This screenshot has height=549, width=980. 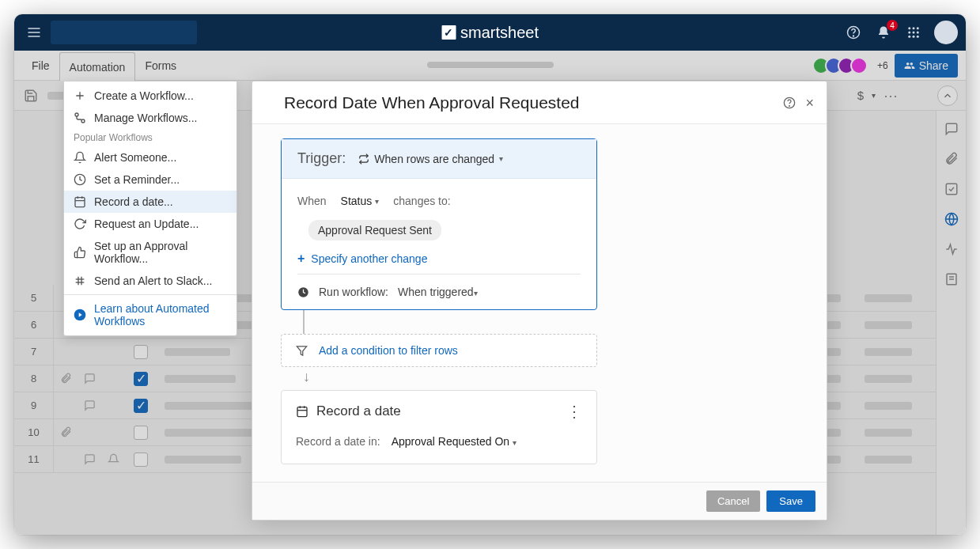 I want to click on dropdown-section-label: Popular Workflows, so click(x=150, y=138).